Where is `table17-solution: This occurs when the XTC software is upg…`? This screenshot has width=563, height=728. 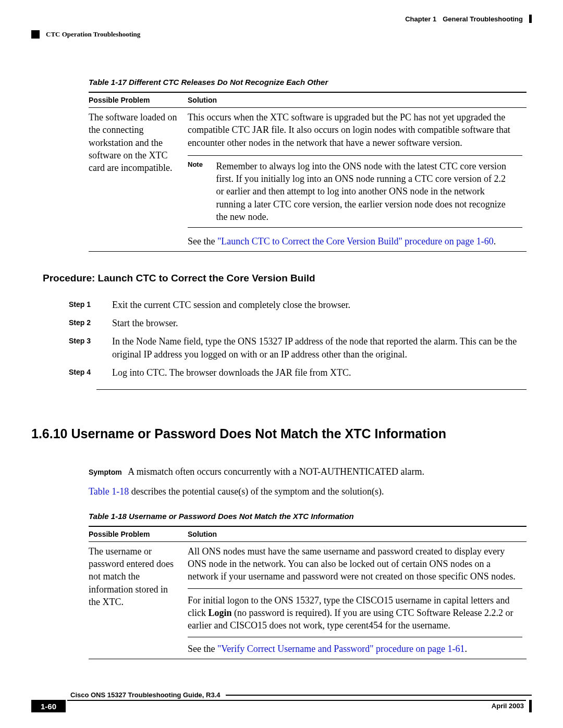
table17-solution: This occurs when the XTC software is upg… is located at coordinates (357, 180).